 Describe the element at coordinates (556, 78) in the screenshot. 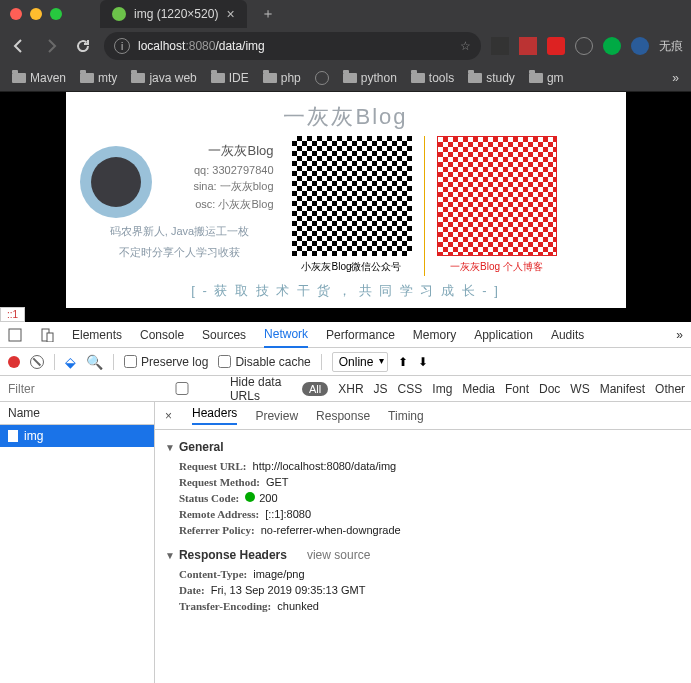

I see `bookmark-label: gm` at that location.